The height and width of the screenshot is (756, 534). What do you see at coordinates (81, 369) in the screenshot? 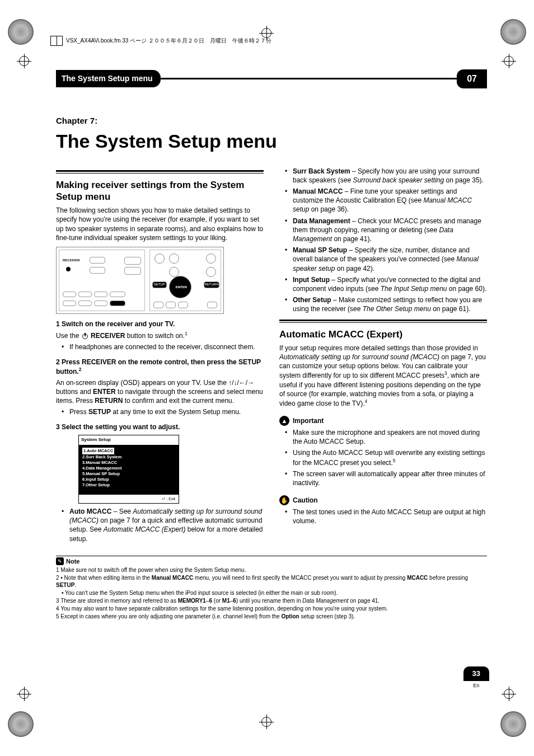
I see `footnote-ref: 2` at bounding box center [81, 369].